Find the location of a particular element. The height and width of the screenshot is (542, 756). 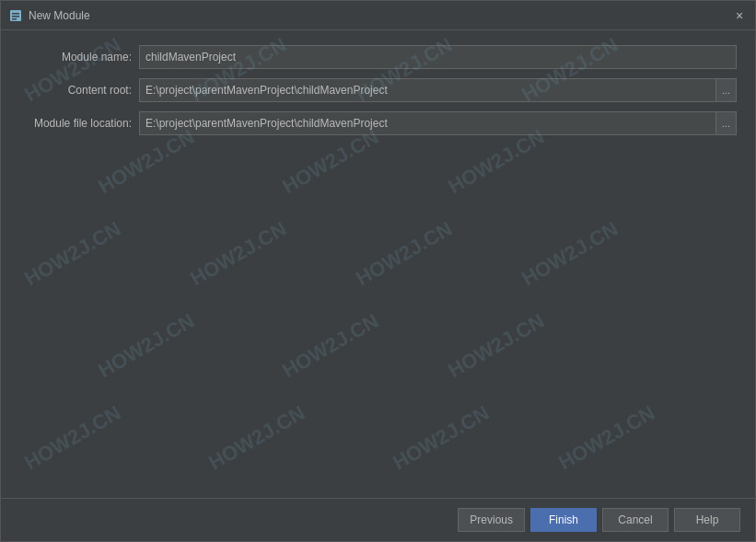

module-file-location-label: Module file location: is located at coordinates (79, 123).